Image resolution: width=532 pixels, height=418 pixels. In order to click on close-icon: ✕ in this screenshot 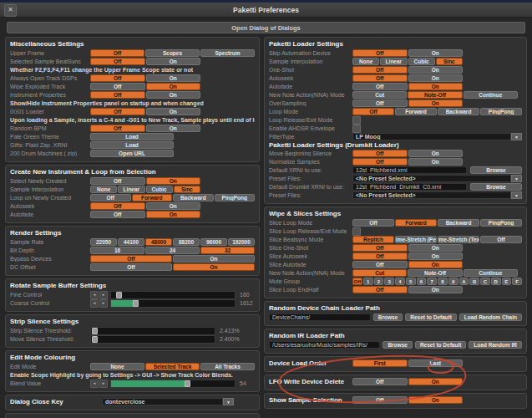, I will do `click(10, 10)`.